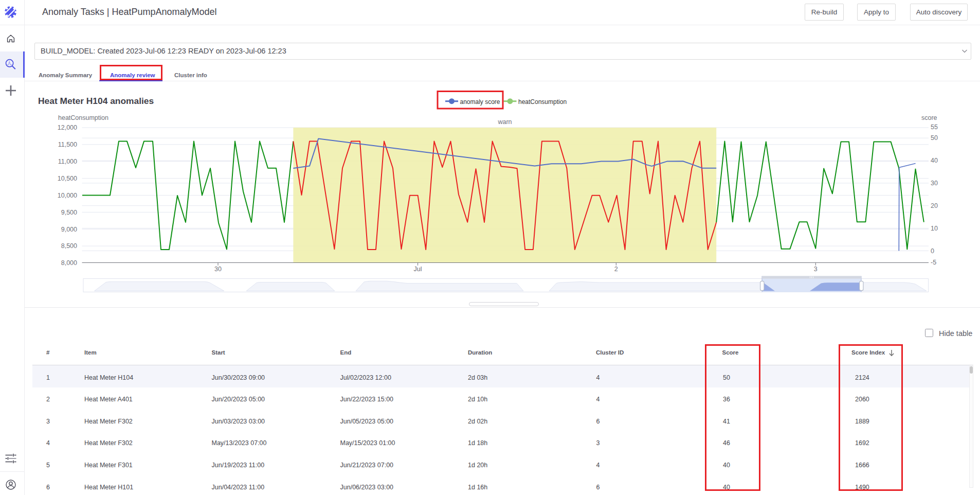 The height and width of the screenshot is (495, 980). I want to click on svg-text: anomaly score, so click(480, 102).